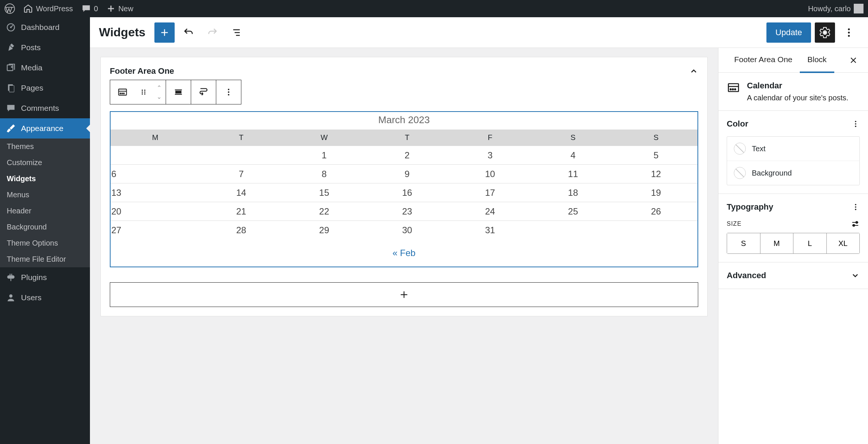 This screenshot has height=444, width=868. What do you see at coordinates (825, 33) in the screenshot?
I see `settings-button` at bounding box center [825, 33].